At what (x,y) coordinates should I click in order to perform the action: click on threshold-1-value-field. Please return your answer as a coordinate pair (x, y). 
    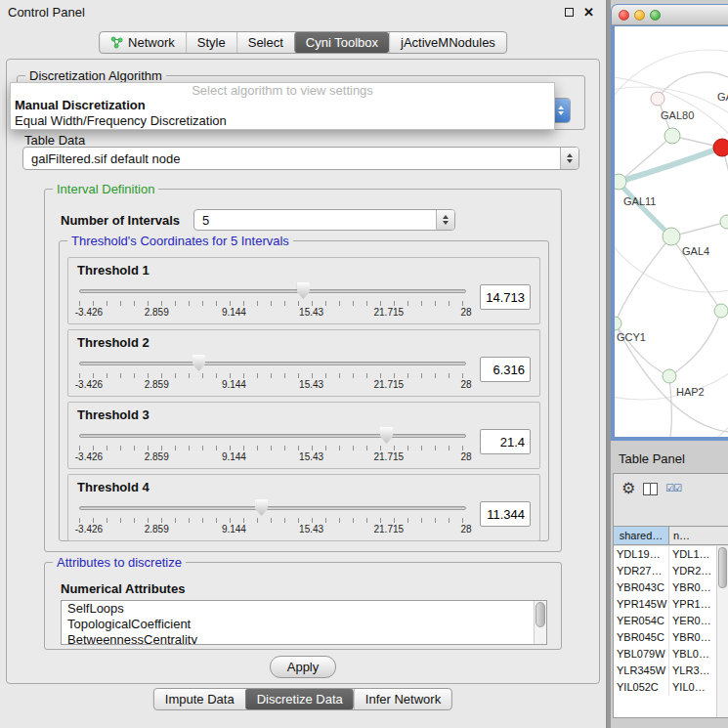
    Looking at the image, I should click on (505, 297).